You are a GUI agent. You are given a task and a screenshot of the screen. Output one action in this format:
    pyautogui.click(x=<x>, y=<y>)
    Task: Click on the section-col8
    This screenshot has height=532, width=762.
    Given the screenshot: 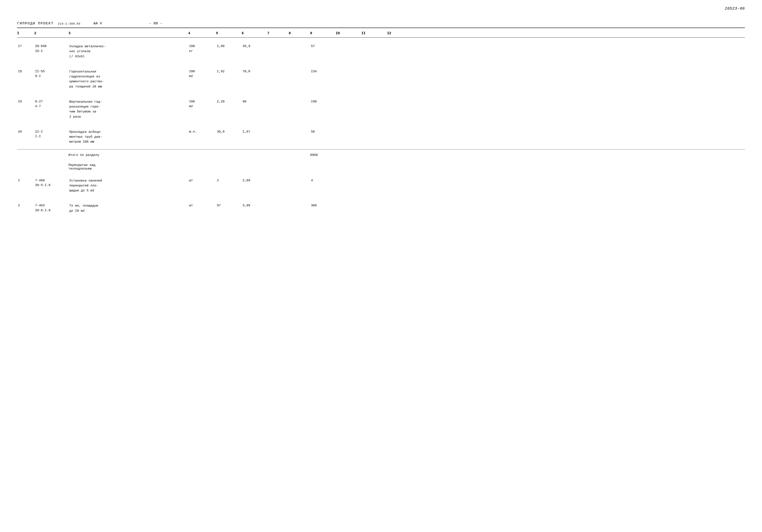 What is the action you would take?
    pyautogui.click(x=299, y=167)
    